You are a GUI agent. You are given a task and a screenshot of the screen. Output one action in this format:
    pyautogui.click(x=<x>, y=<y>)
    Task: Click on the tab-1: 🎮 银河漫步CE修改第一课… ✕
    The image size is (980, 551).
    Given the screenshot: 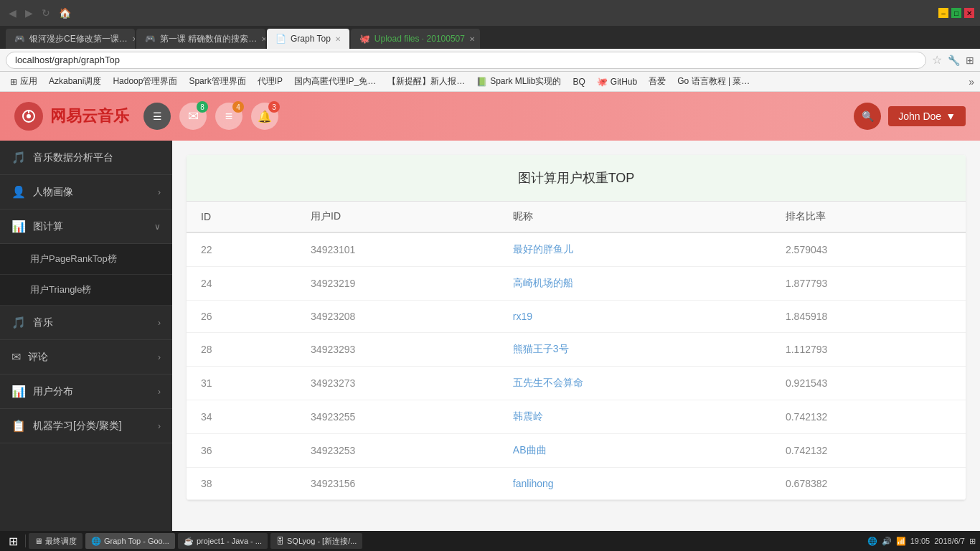 What is the action you would take?
    pyautogui.click(x=70, y=39)
    